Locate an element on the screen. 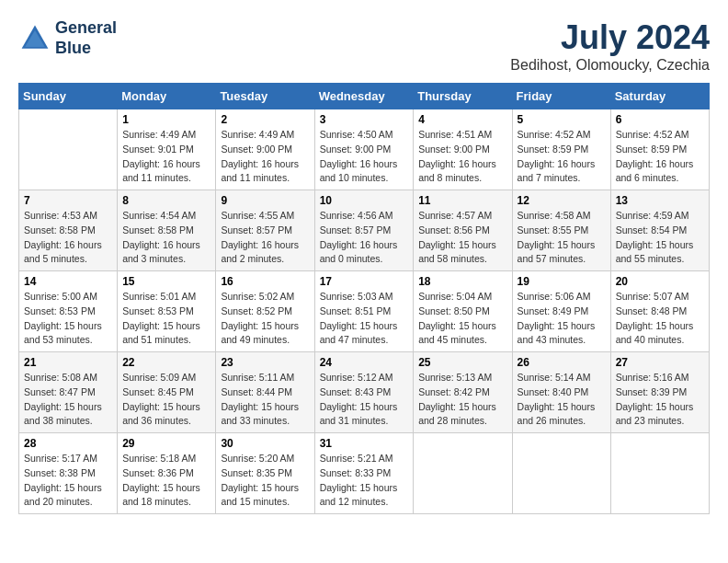 This screenshot has height=563, width=728. day-info: Sunrise: 5:09 AM Sunset: 8:45 PM Dayligh… is located at coordinates (166, 399).